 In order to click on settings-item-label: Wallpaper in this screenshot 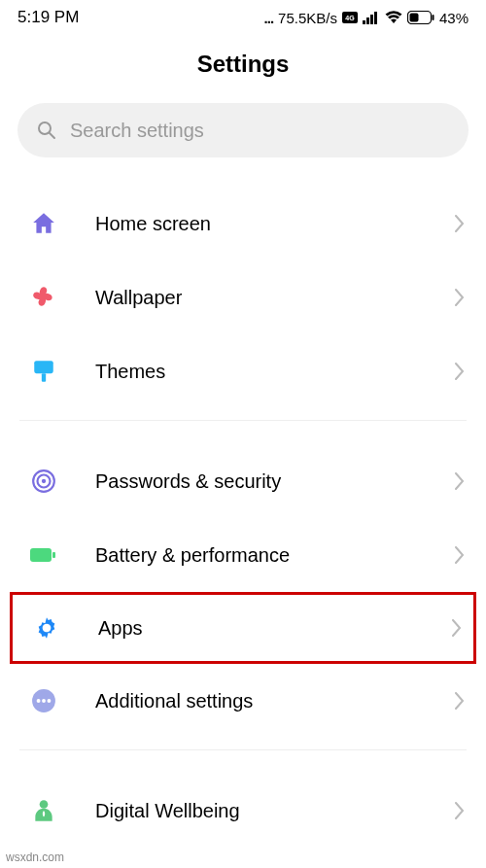, I will do `click(275, 297)`.